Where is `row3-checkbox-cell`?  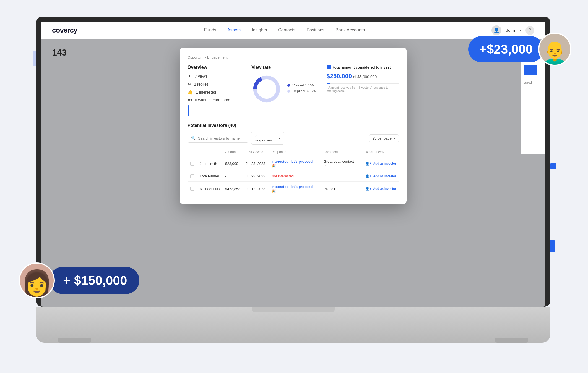 row3-checkbox-cell is located at coordinates (192, 189).